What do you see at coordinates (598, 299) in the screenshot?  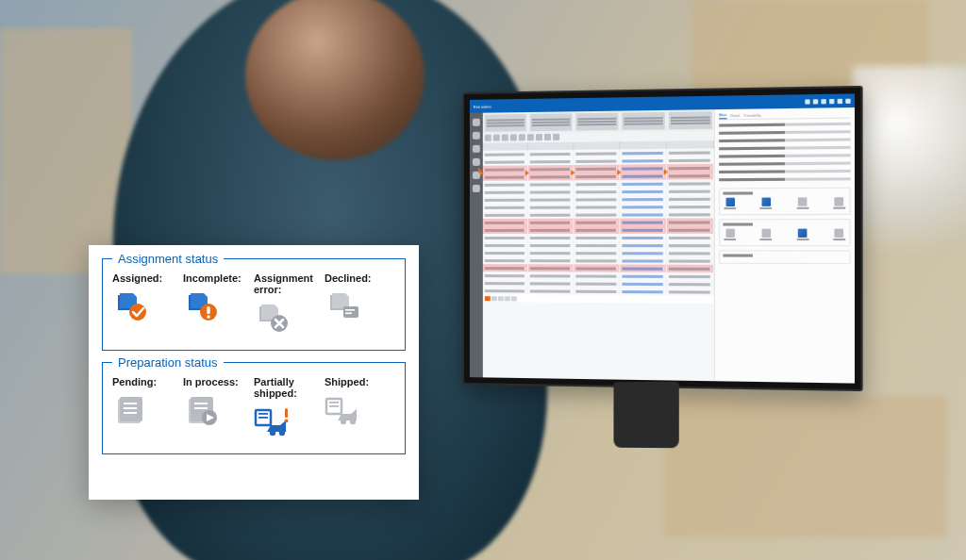 I see `pager` at bounding box center [598, 299].